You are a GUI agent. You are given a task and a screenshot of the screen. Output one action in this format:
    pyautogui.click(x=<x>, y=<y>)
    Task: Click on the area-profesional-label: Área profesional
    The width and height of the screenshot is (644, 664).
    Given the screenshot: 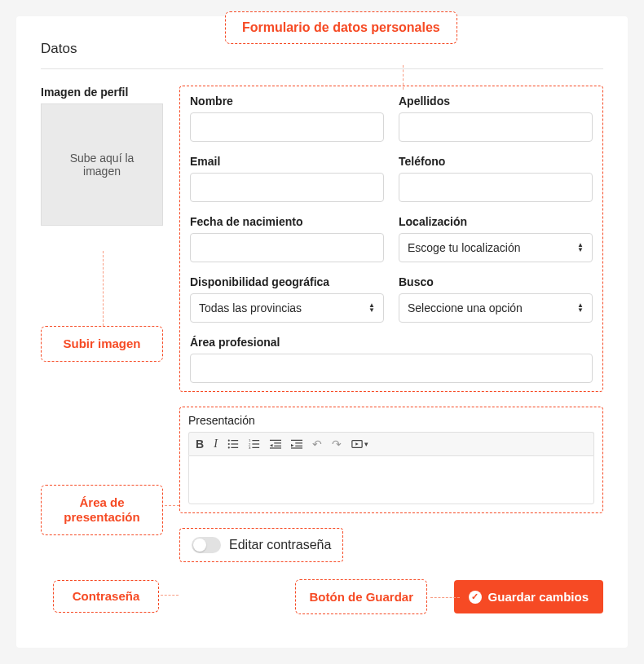 What is the action you would take?
    pyautogui.click(x=391, y=342)
    